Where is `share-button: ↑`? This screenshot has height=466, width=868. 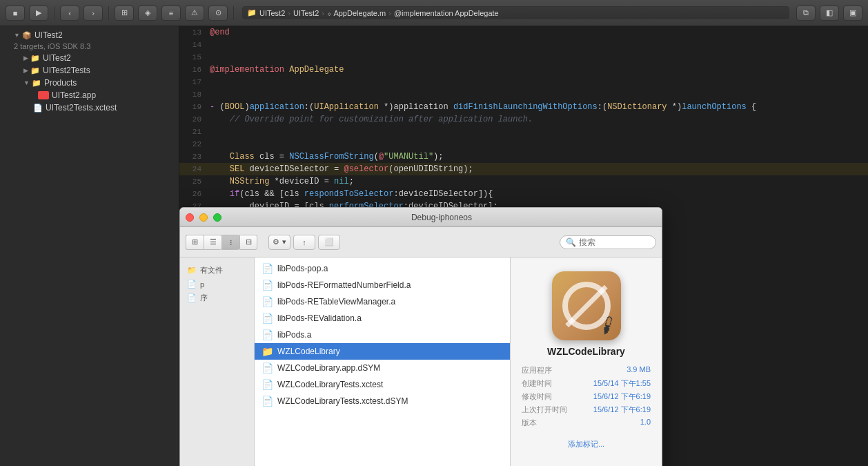
share-button: ↑ is located at coordinates (304, 242).